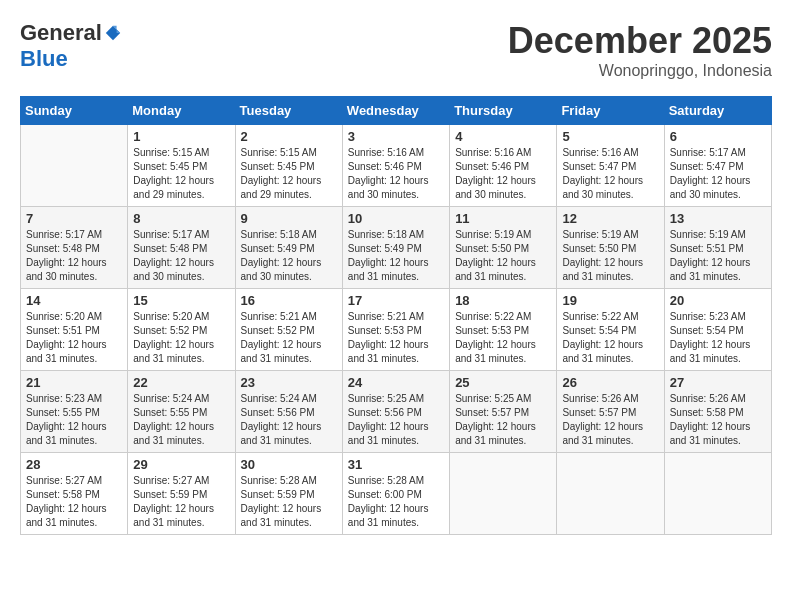 The width and height of the screenshot is (792, 612). I want to click on day-number: 24, so click(396, 382).